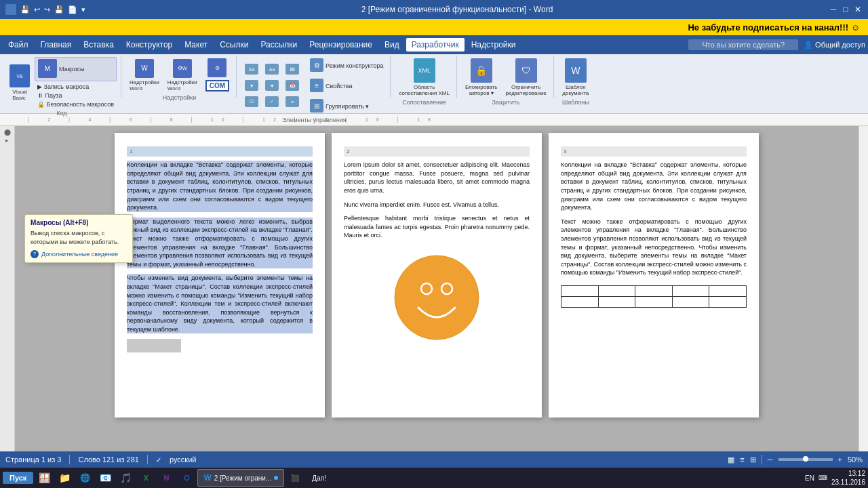 The image size is (868, 488). What do you see at coordinates (105, 478) in the screenshot?
I see `taskbar-mail-icon: 📧` at bounding box center [105, 478].